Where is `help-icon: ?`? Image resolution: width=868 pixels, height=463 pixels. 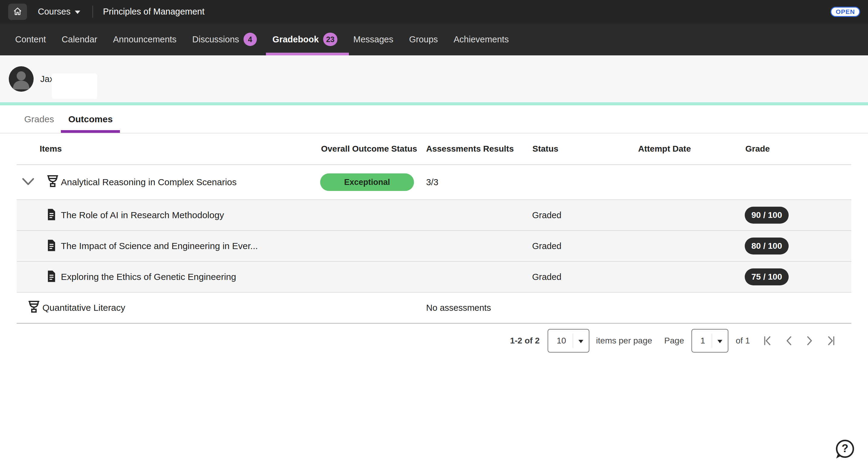
help-icon: ? is located at coordinates (845, 449).